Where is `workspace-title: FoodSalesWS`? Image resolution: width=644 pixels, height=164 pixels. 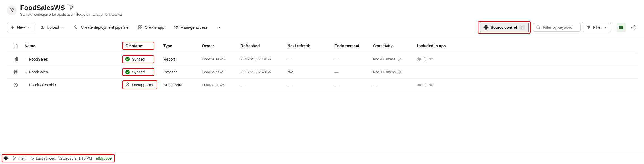 workspace-title: FoodSalesWS is located at coordinates (43, 8).